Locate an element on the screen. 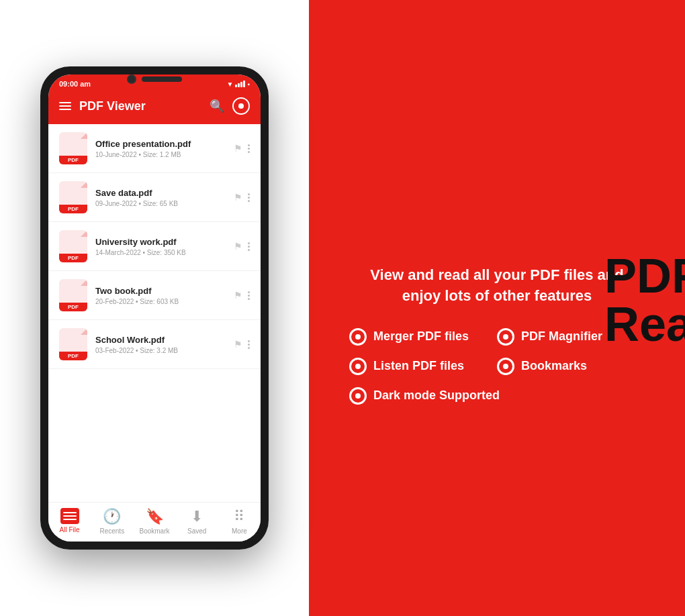 The image size is (685, 616). nav-label-bookmark: Bookmark is located at coordinates (154, 531).